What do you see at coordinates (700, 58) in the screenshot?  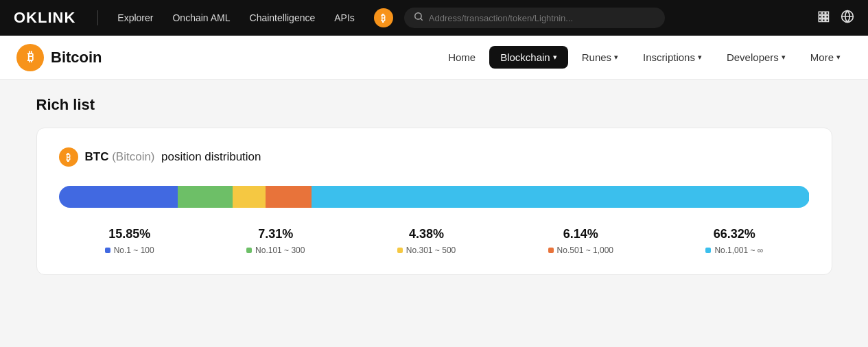 I see `inscriptions-chevron: ▾` at bounding box center [700, 58].